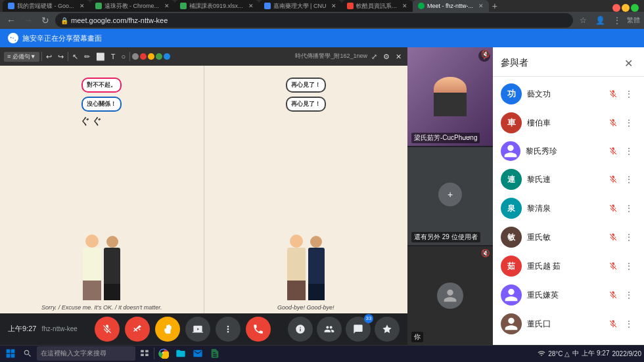 The height and width of the screenshot is (362, 644). I want to click on more-icon-8: ⋮, so click(629, 295).